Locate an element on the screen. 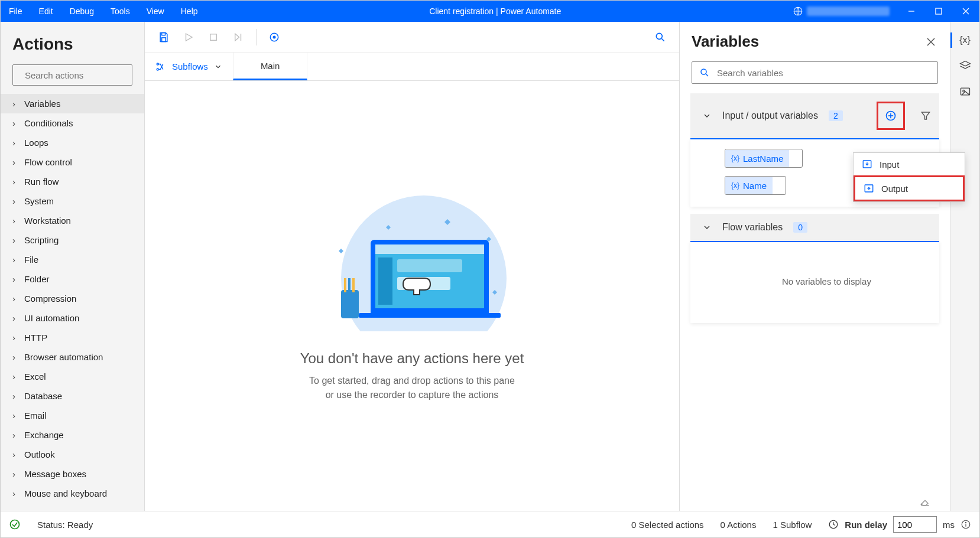 The width and height of the screenshot is (980, 538). action-category-label: Folder is located at coordinates (37, 279).